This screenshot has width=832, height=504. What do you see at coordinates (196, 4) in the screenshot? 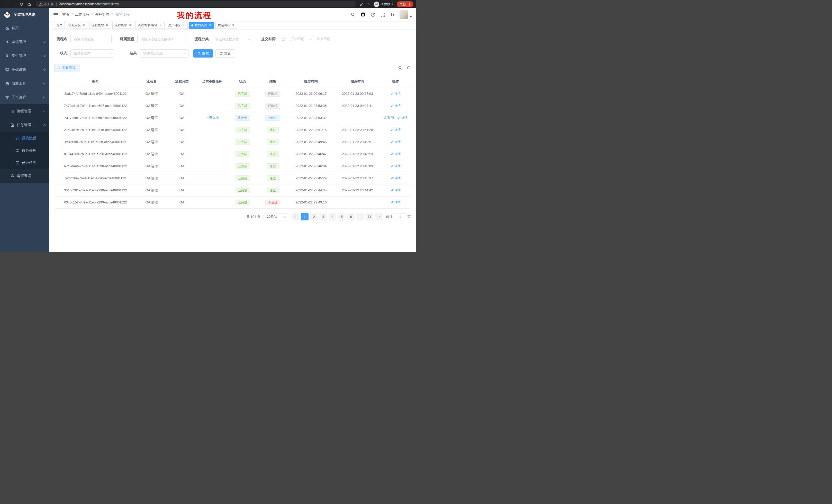
I see `address-bar: 不安全 dashboard.yudao.iocoder.cn/bpm/task/…` at bounding box center [196, 4].